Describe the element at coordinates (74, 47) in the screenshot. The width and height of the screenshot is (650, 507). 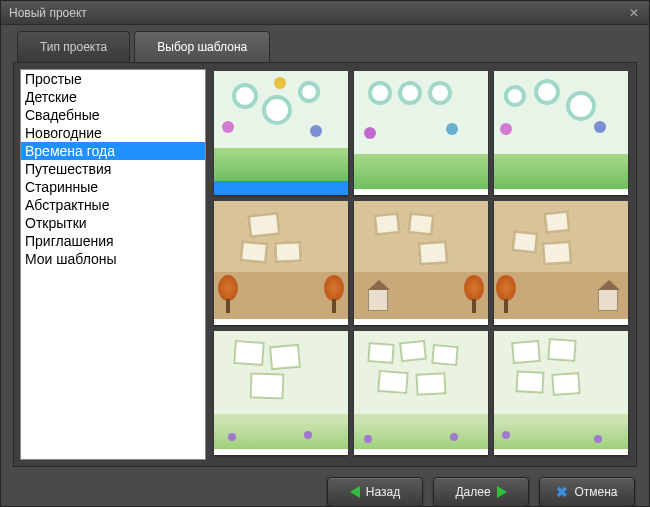
I see `tab-label: Тип проекта` at that location.